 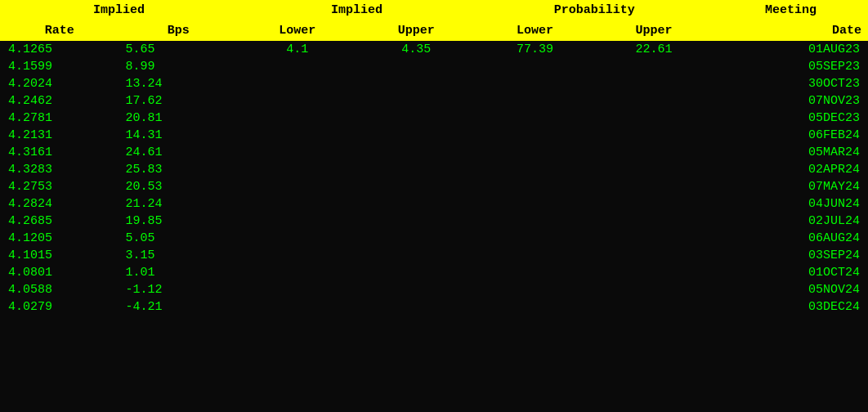 I want to click on implied-rate-header: Implied, so click(x=119, y=10).